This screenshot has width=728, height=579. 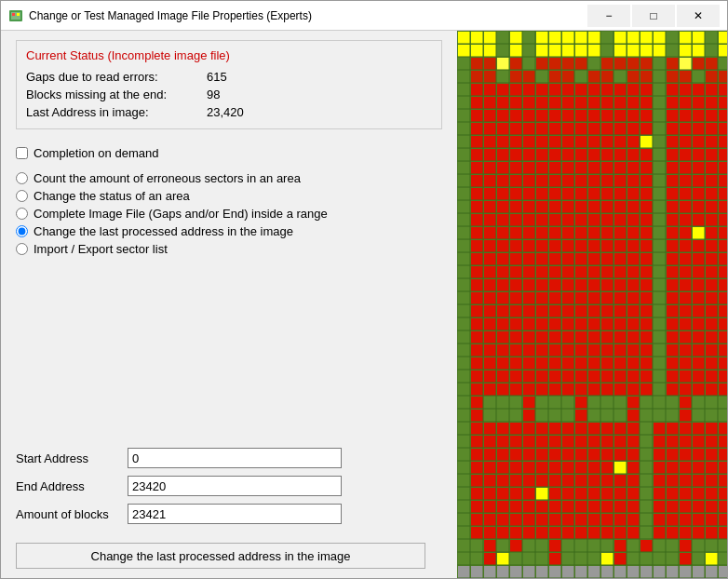 What do you see at coordinates (654, 16) in the screenshot?
I see `window-controls: − □ ✕` at bounding box center [654, 16].